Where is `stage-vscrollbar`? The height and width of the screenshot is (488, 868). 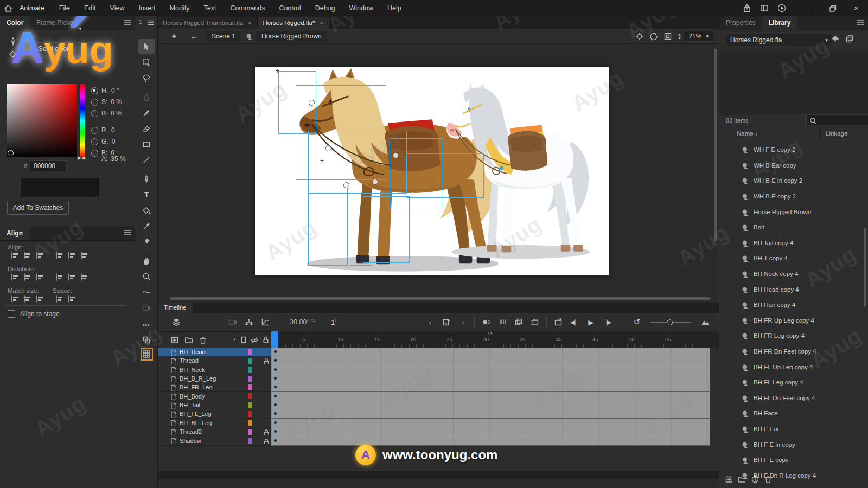
stage-vscrollbar is located at coordinates (715, 145).